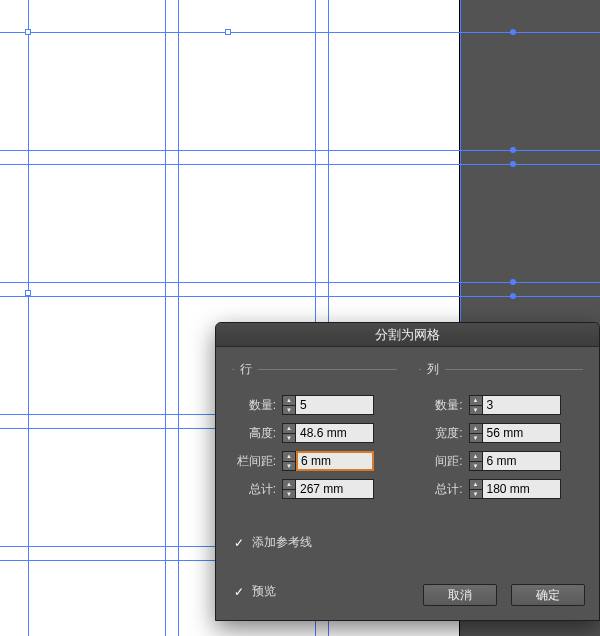  Describe the element at coordinates (445, 434) in the screenshot. I see `cols-width-label: 宽度:` at that location.